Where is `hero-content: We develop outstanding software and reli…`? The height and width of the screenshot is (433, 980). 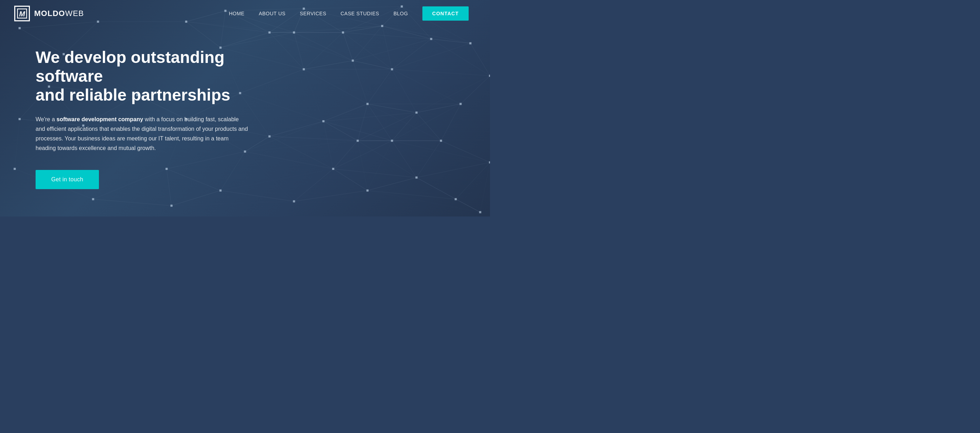
hero-content: We develop outstanding software and reli… is located at coordinates (125, 108).